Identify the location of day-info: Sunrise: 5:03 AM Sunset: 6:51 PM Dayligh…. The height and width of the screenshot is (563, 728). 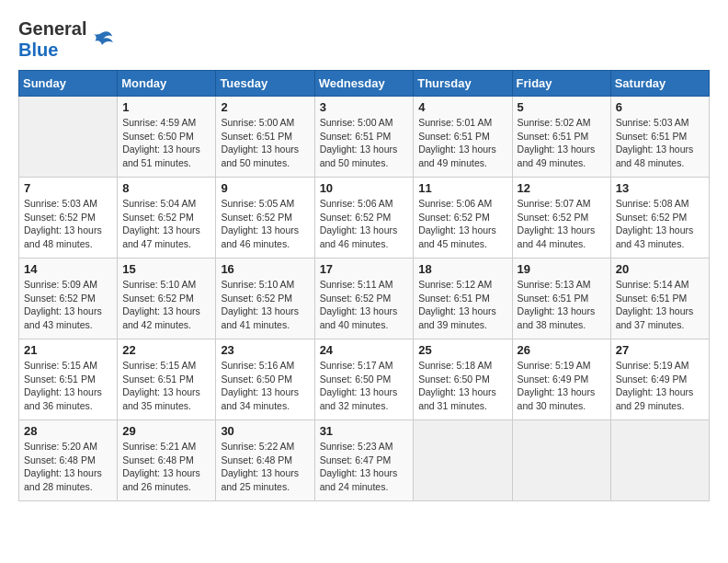
(660, 144).